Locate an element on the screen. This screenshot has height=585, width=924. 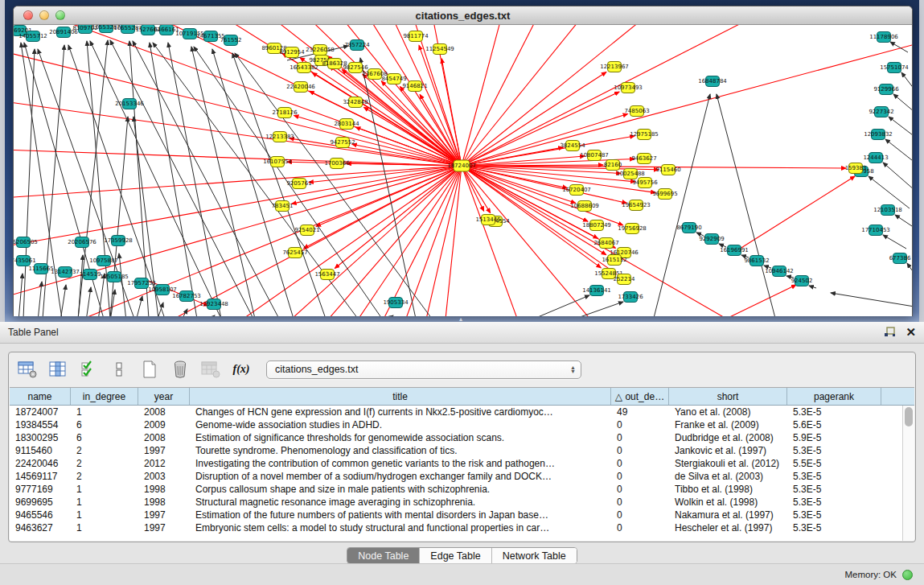
column-header-year: year is located at coordinates (164, 396).